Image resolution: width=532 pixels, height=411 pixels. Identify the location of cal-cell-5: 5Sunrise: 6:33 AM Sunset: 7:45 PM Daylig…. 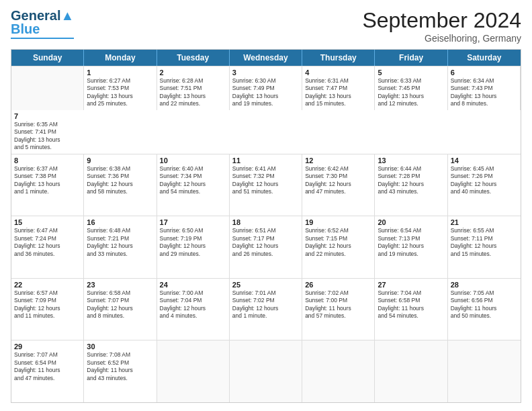
(411, 89).